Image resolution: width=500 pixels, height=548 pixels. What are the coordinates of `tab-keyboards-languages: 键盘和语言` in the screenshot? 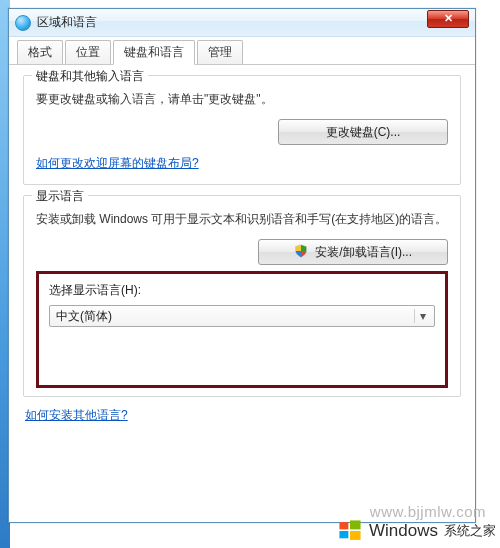 It's located at (154, 52).